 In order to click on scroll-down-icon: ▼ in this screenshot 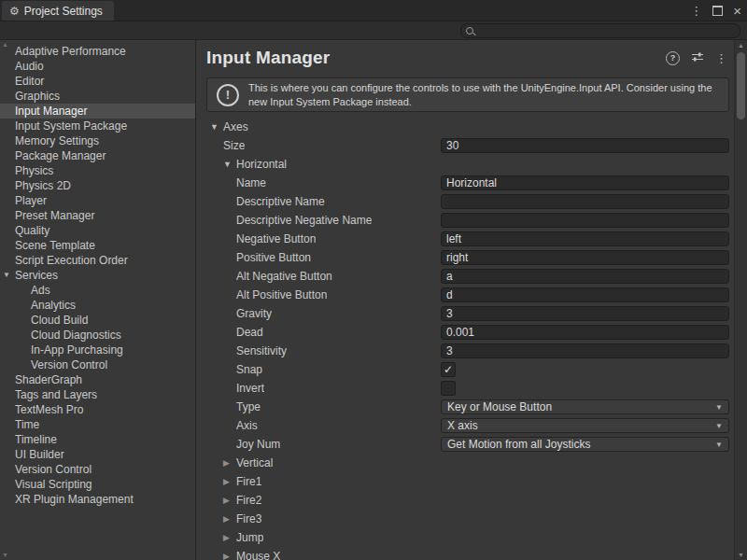, I will do `click(741, 554)`.